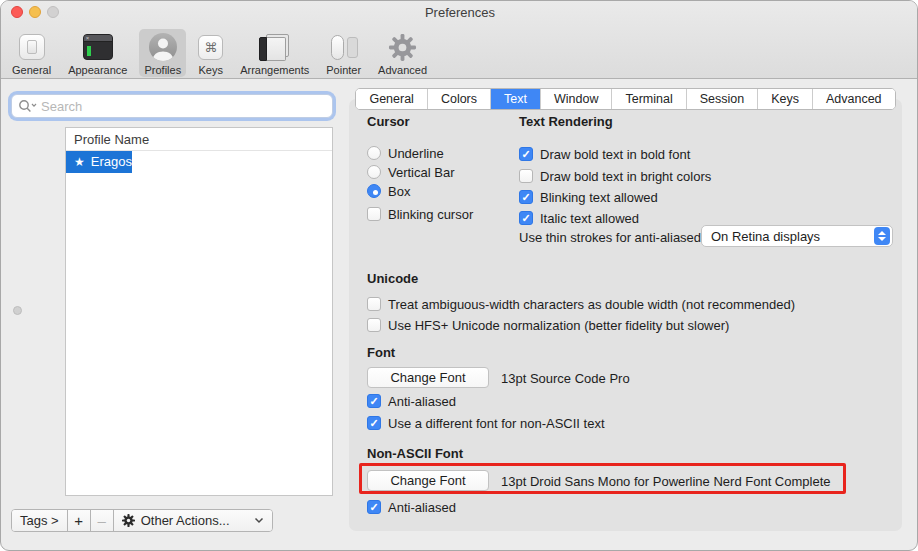 This screenshot has width=918, height=551. Describe the element at coordinates (32, 47) in the screenshot. I see `general-switch-icon` at that location.